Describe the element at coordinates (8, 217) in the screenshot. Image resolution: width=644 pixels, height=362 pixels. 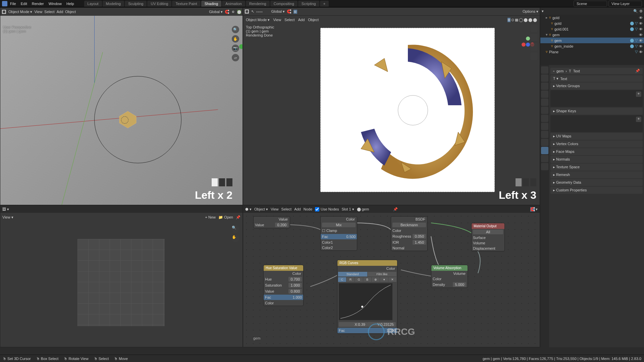
I see `uv-view-menu: View ▾` at that location.